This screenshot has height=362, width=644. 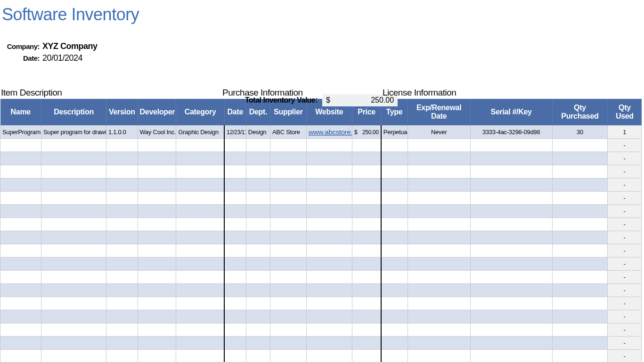 What do you see at coordinates (625, 317) in the screenshot?
I see `cell-empty: -` at bounding box center [625, 317].